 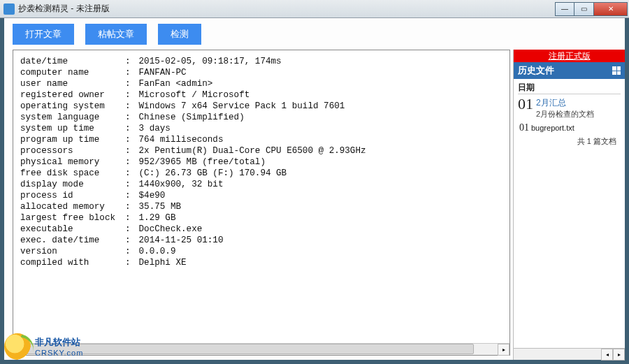 I want to click on log-line: computer name: FANFAN-PC, so click(x=261, y=73).